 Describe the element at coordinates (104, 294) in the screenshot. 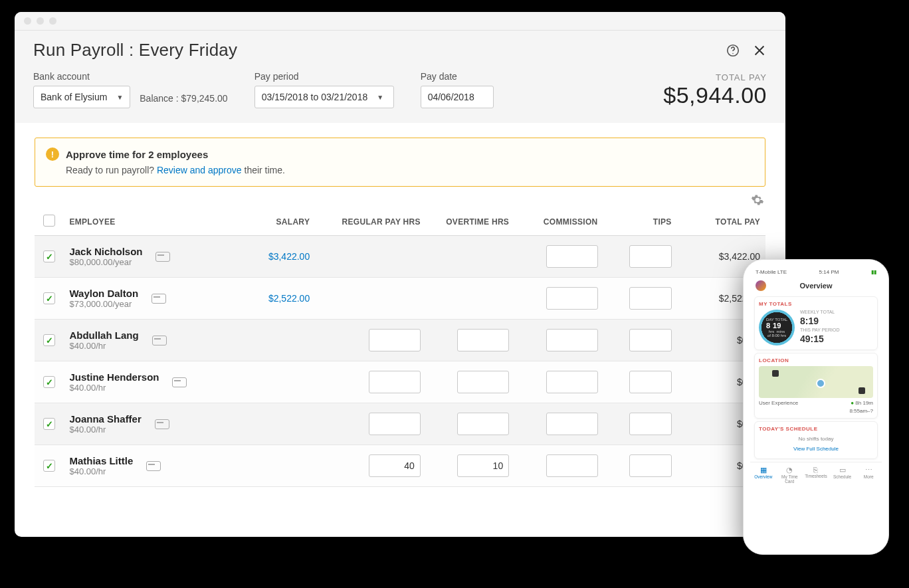

I see `employee-name: Waylon Dalton` at that location.